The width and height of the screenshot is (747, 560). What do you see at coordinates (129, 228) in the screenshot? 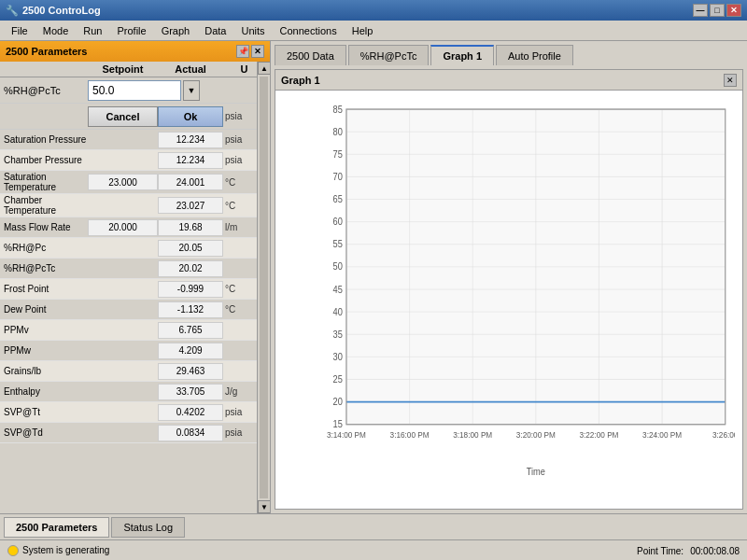
I see `data-row: Mass Flow Rate20.00019.68l/m` at bounding box center [129, 228].